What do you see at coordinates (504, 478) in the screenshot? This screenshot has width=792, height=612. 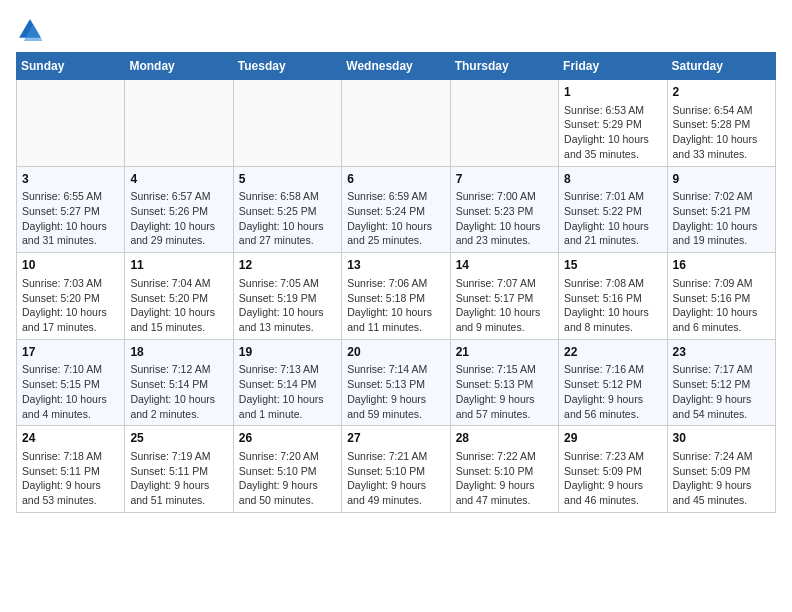 I see `day-info: Sunrise: 7:22 AM Sunset: 5:10 PM Dayligh…` at bounding box center [504, 478].